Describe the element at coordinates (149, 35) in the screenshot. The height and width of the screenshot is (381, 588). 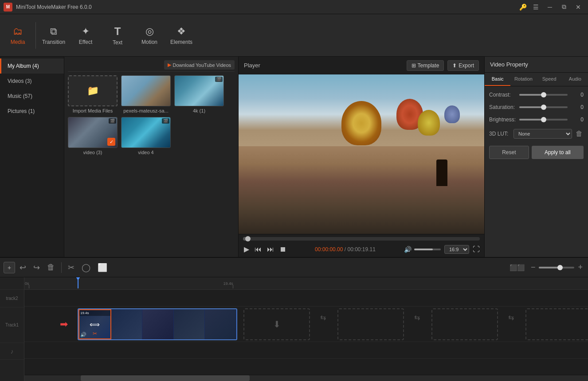
I see `toolbar-item-motion: ◎ Motion` at that location.